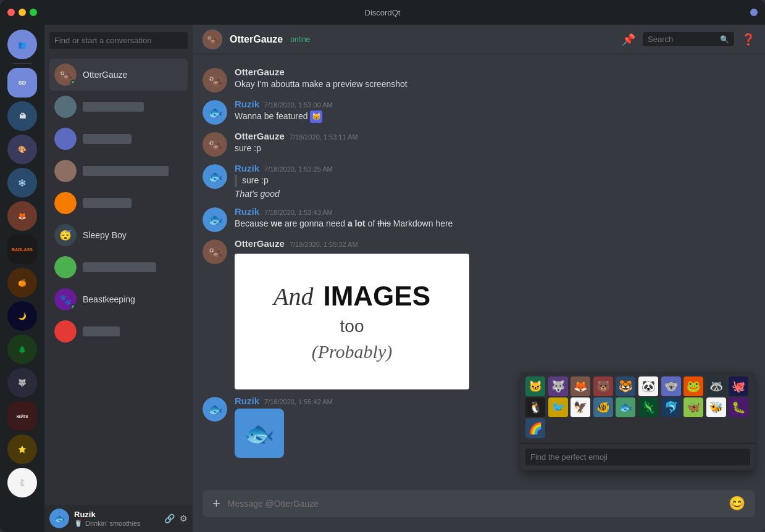 The height and width of the screenshot is (532, 765). Describe the element at coordinates (22, 116) in the screenshot. I see `server-emoji: 🏔` at that location.